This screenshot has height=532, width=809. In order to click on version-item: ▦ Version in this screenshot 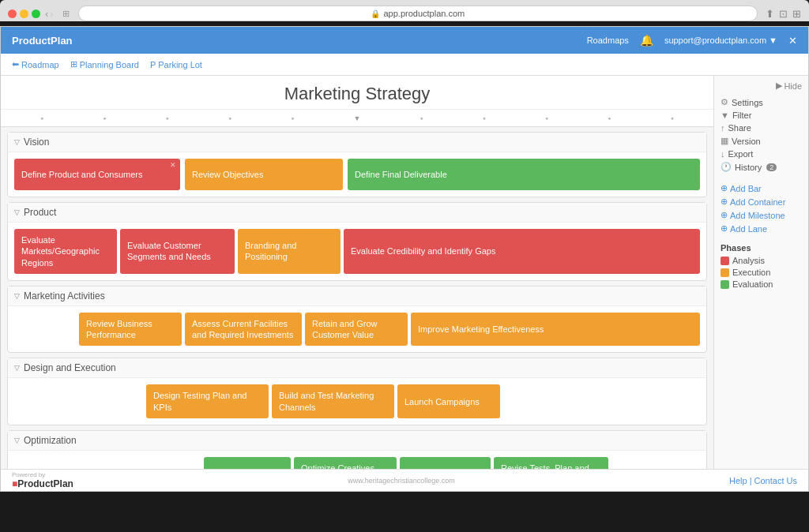, I will do `click(762, 140)`.